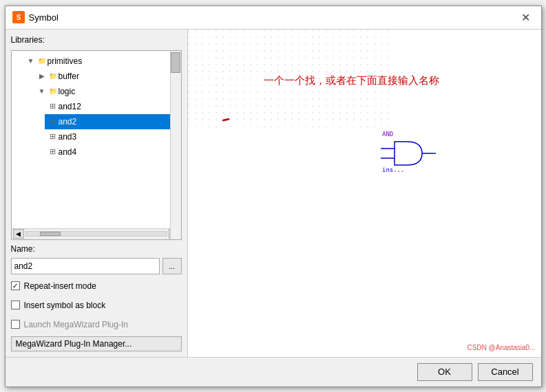 This screenshot has height=392, width=546. What do you see at coordinates (67, 91) in the screenshot?
I see `tree-label-logic: logic` at bounding box center [67, 91].